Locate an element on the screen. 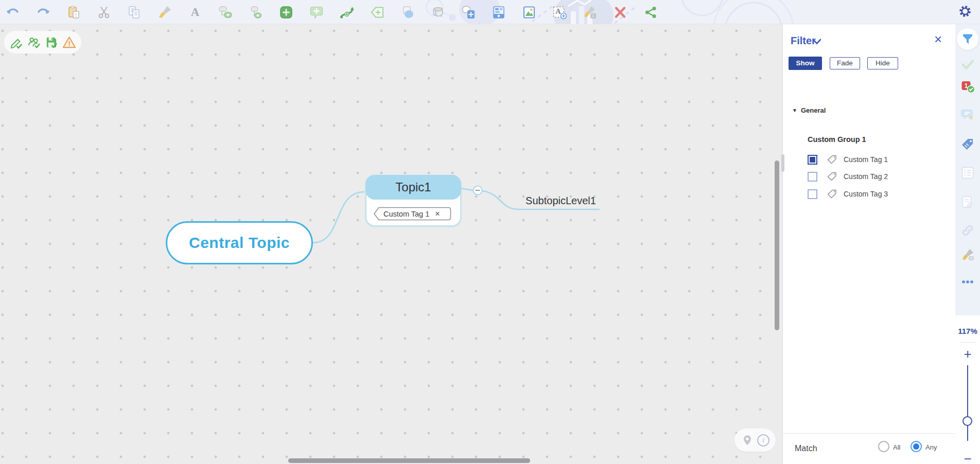 Image resolution: width=980 pixels, height=464 pixels. custom-tag-3-checkbox is located at coordinates (812, 194).